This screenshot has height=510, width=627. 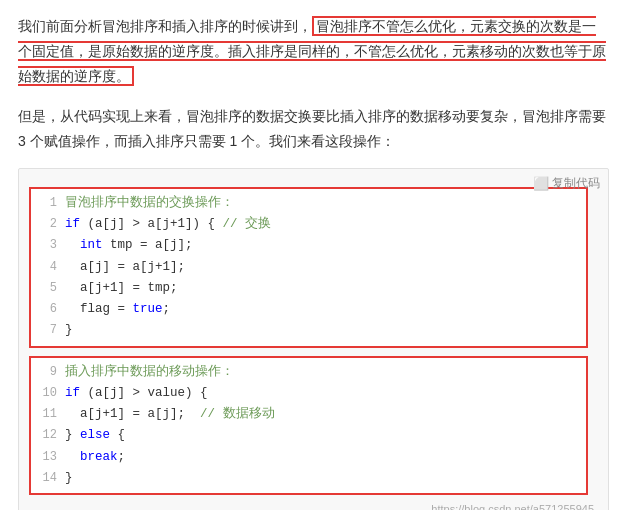 What do you see at coordinates (47, 224) in the screenshot?
I see `line-num: 2` at bounding box center [47, 224].